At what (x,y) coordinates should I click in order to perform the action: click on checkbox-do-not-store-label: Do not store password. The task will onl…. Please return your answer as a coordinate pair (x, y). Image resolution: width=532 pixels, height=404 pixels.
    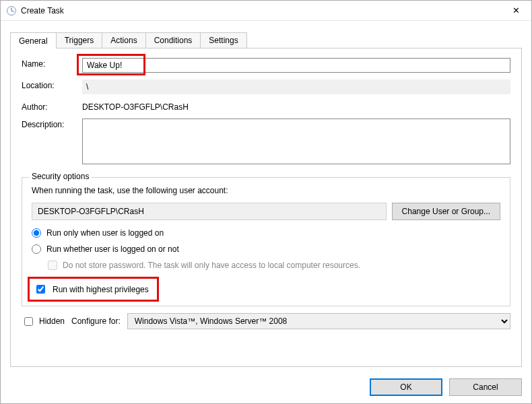
    Looking at the image, I should click on (211, 265).